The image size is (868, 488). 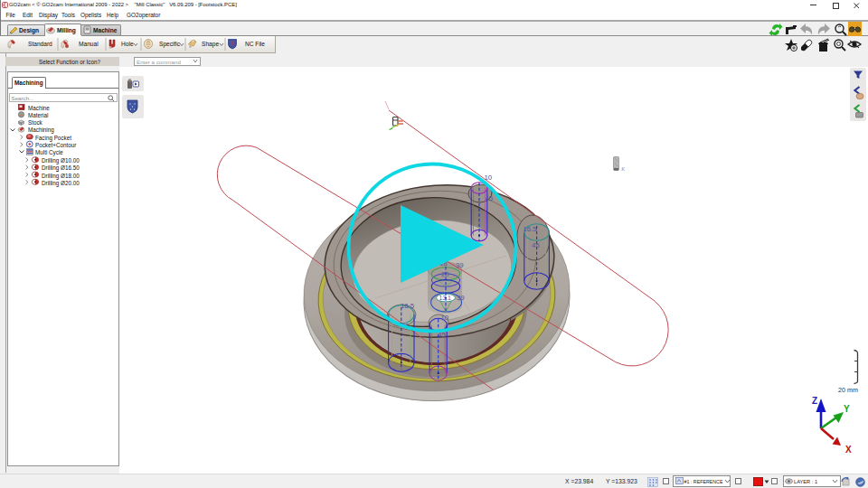 I want to click on svg-text: X, so click(x=848, y=450).